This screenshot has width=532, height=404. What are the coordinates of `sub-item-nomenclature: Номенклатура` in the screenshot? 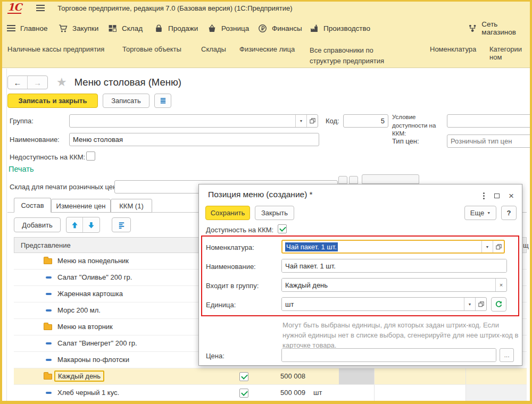 It's located at (453, 49).